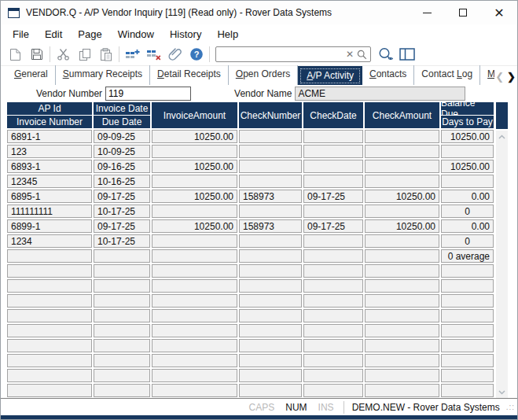 This screenshot has height=420, width=518. Describe the element at coordinates (427, 13) in the screenshot. I see `minimize-button` at that location.